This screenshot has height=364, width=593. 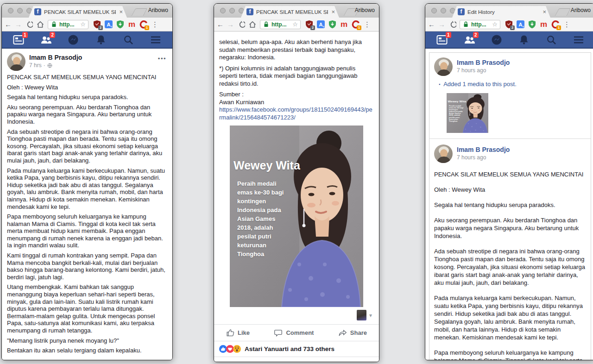 I want to click on post-paragraph: Aku seorang perempuan. Aku berdarah Tion…, so click(x=510, y=228).